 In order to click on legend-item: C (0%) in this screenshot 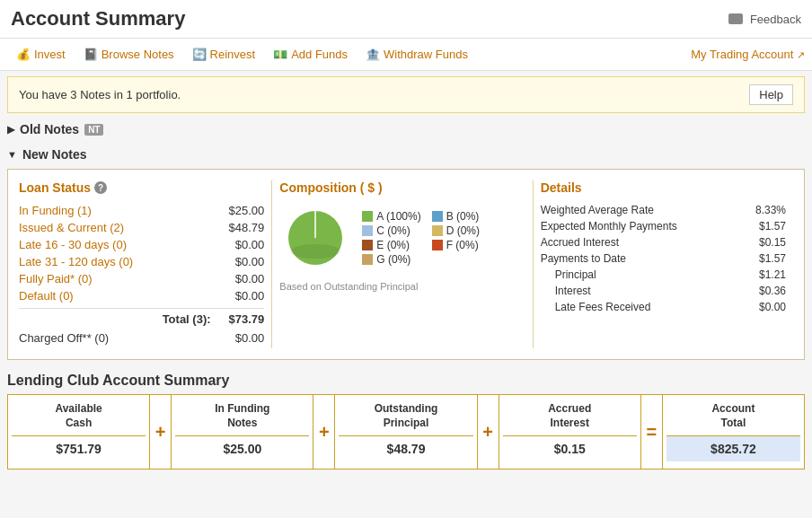, I will do `click(392, 231)`.